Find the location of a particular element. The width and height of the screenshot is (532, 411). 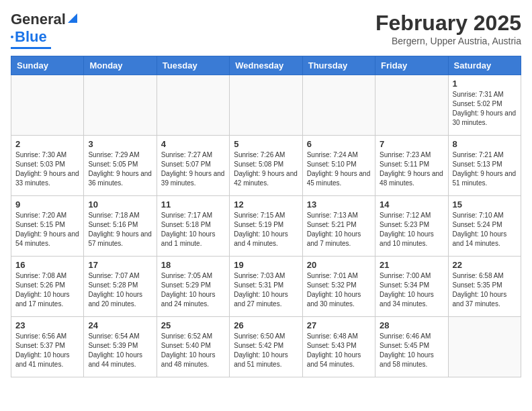

day-number: 15 is located at coordinates (485, 204).